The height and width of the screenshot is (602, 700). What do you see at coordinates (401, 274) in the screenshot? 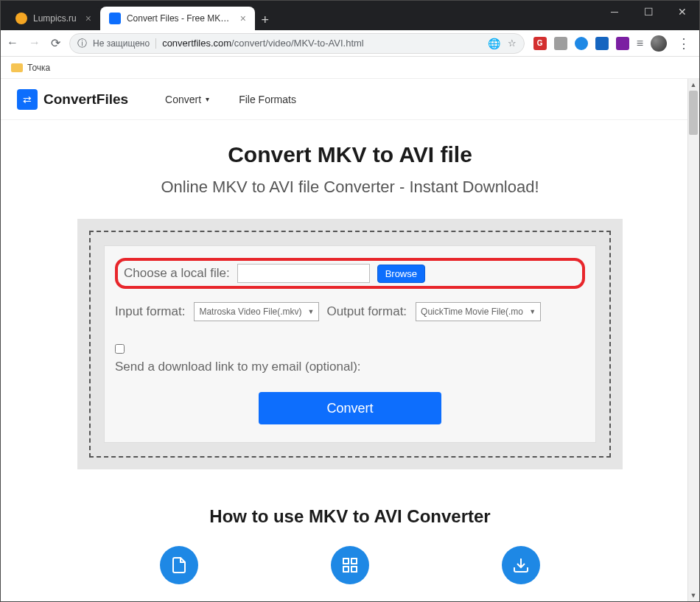
I see `browse-button: Browse` at bounding box center [401, 274].